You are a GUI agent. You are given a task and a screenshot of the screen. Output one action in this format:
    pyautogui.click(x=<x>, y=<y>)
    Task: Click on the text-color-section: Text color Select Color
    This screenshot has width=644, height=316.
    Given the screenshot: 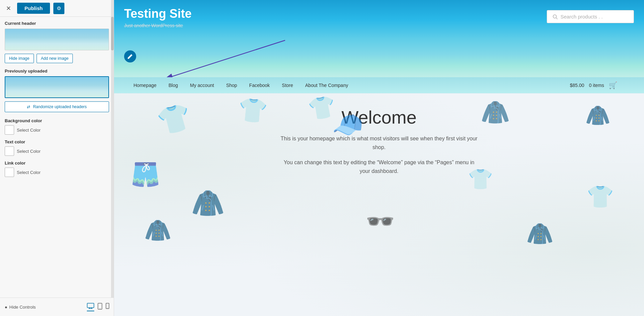 What is the action you would take?
    pyautogui.click(x=57, y=148)
    